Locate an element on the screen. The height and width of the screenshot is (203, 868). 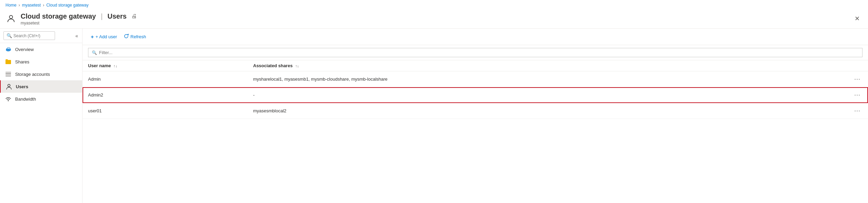
folder-icon is located at coordinates (8, 62).